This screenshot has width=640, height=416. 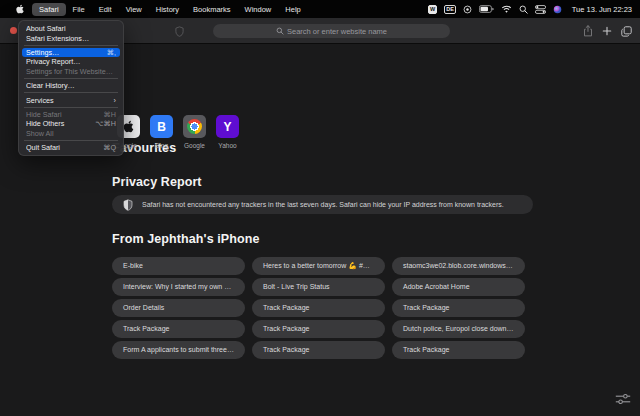 What do you see at coordinates (20, 9) in the screenshot?
I see `apple-menu` at bounding box center [20, 9].